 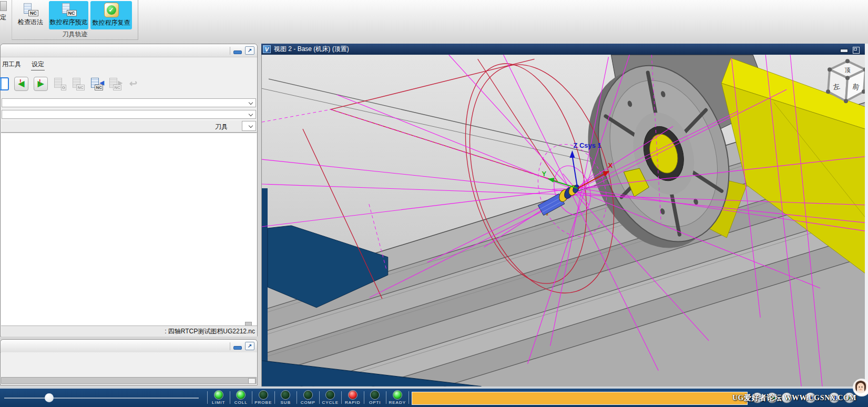 What do you see at coordinates (330, 395) in the screenshot?
I see `led-cycle-light` at bounding box center [330, 395].